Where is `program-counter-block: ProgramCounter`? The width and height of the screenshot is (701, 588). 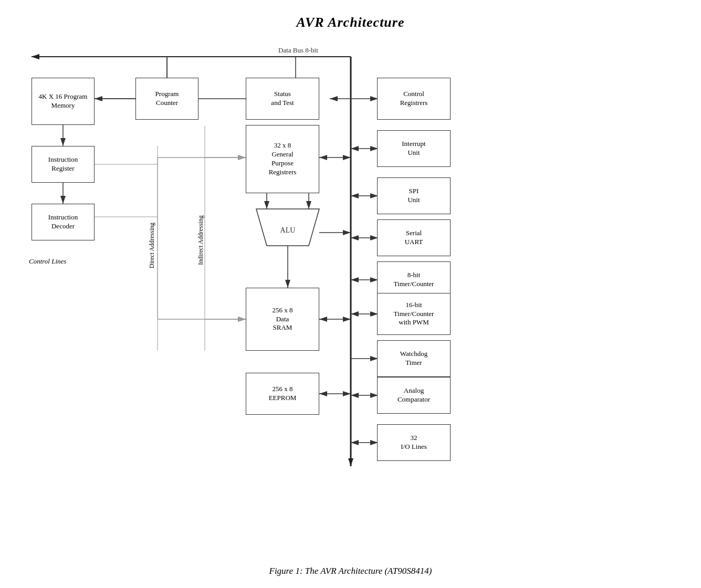
program-counter-block: ProgramCounter is located at coordinates (167, 99).